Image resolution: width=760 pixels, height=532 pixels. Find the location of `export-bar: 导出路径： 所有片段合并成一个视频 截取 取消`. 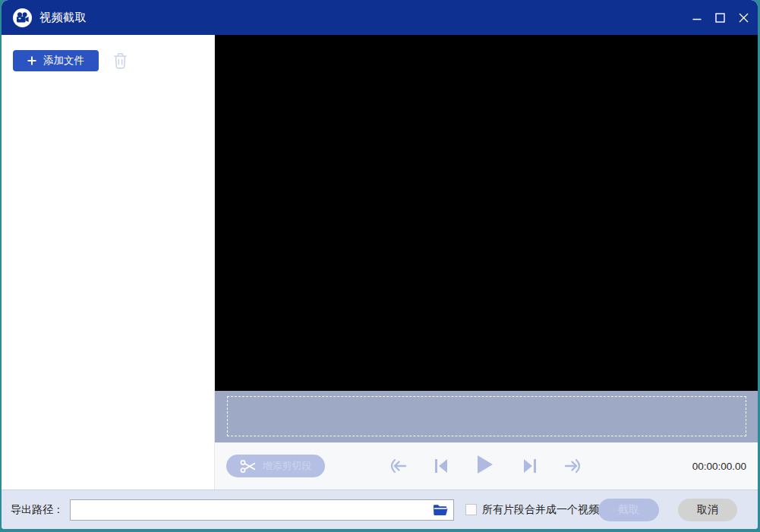

export-bar: 导出路径： 所有片段合并成一个视频 截取 取消 is located at coordinates (380, 509).